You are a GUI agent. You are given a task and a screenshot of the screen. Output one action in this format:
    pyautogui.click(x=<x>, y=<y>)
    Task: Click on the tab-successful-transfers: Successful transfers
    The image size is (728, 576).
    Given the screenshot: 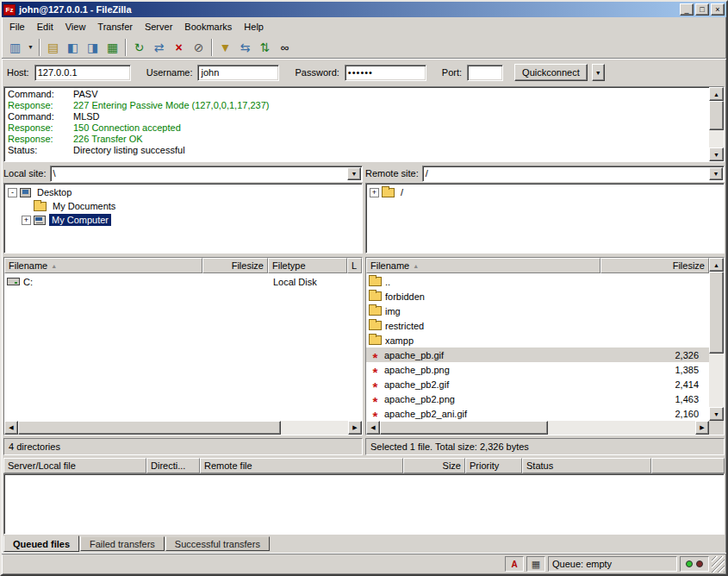 What is the action you would take?
    pyautogui.click(x=217, y=543)
    